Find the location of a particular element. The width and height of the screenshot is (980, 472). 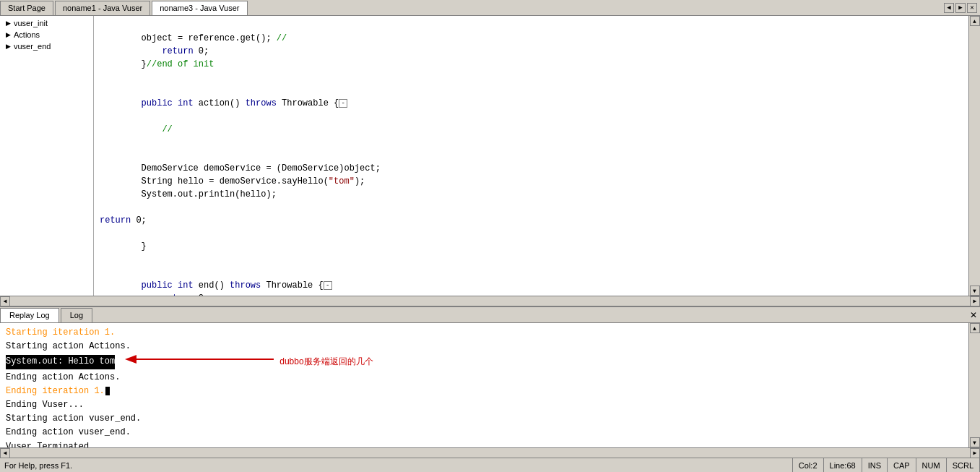

tab-nav-right-btn: ▶ is located at coordinates (961, 8).